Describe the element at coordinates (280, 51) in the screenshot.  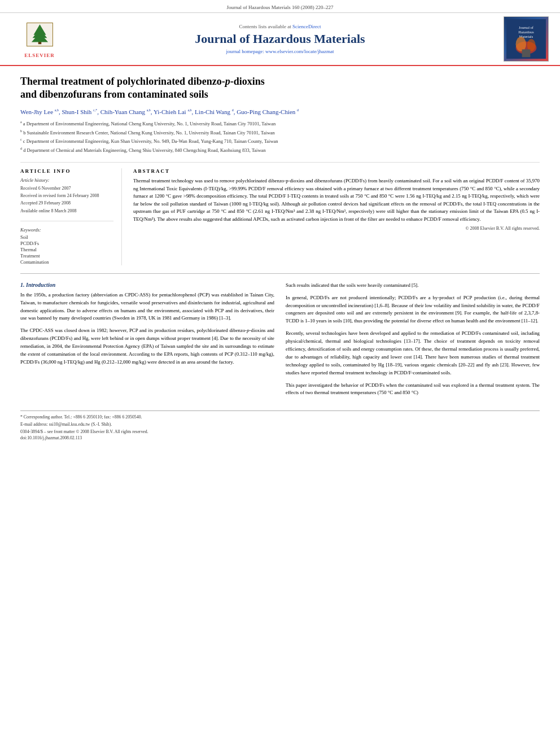
I see `journal-homepage: journal homepage: www.elsevier.com/locat…` at that location.